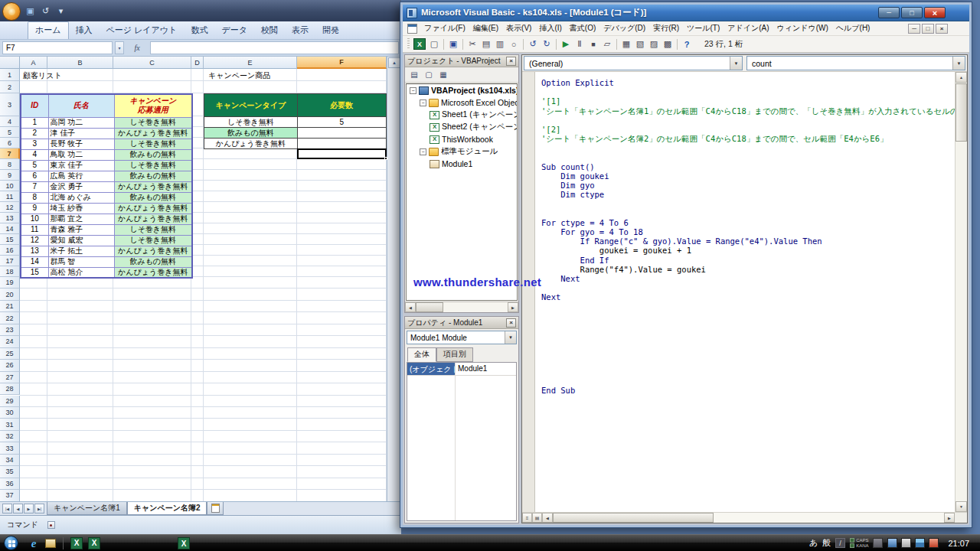 The width and height of the screenshot is (980, 551). Describe the element at coordinates (434, 44) in the screenshot. I see `insert-userform-icon: ▢` at that location.